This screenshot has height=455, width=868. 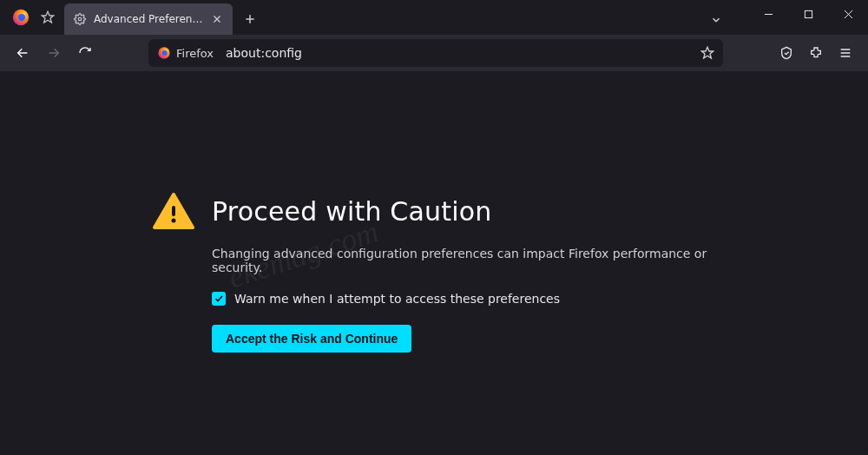 I want to click on warning-body: Changing advanced configuration preferen…, so click(x=469, y=300).